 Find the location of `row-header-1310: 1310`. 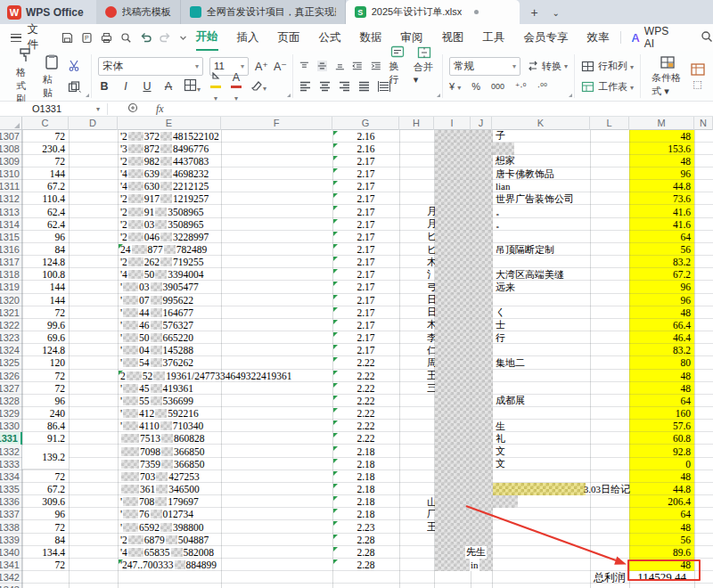

row-header-1310: 1310 is located at coordinates (11, 174).